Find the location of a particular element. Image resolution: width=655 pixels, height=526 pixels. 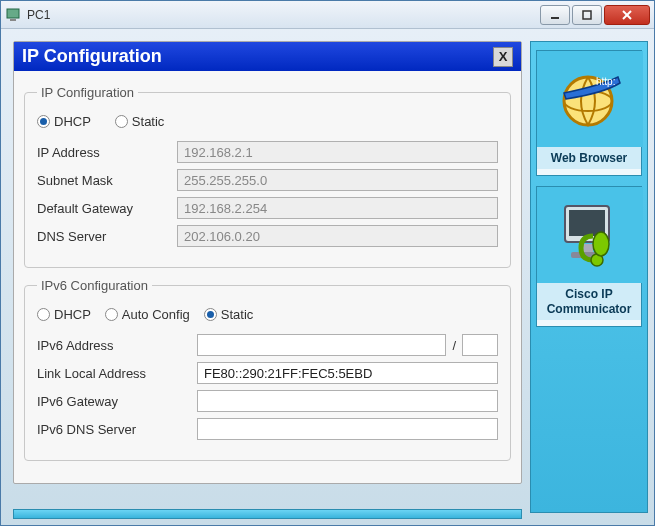

prefix-slash: / is located at coordinates (454, 346).